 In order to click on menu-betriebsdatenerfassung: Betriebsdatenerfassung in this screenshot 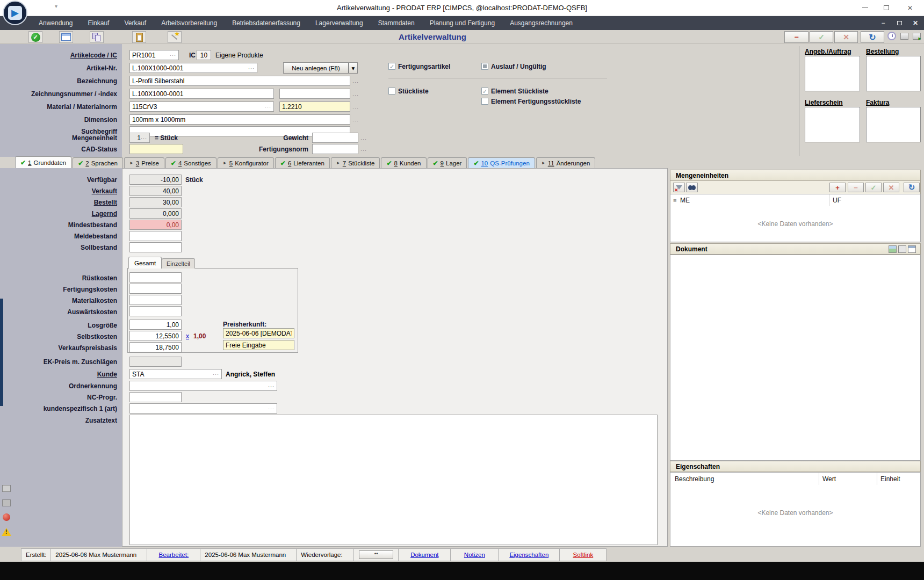, I will do `click(266, 23)`.